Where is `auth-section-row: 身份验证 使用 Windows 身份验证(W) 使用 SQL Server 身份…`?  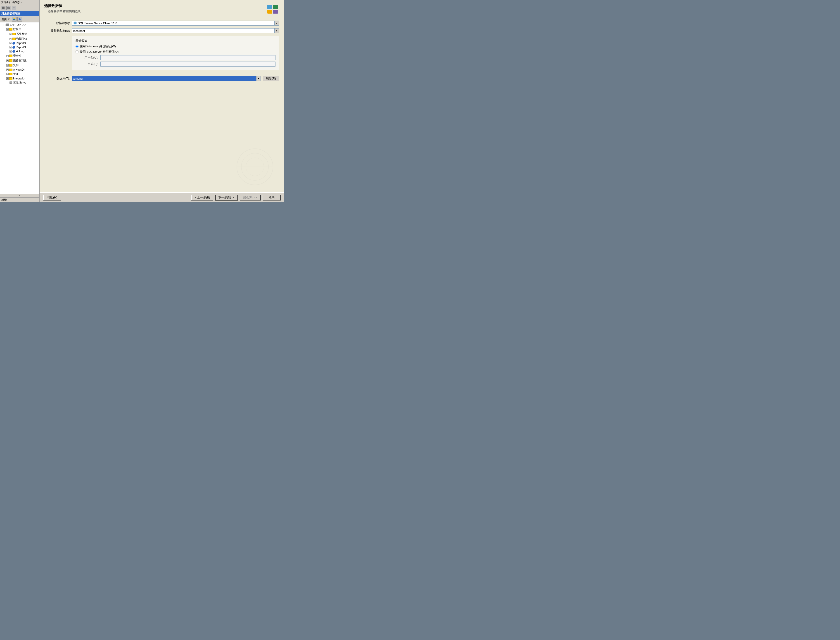 auth-section-row: 身份验证 使用 Windows 身份验证(W) 使用 SQL Server 身份… is located at coordinates (162, 54).